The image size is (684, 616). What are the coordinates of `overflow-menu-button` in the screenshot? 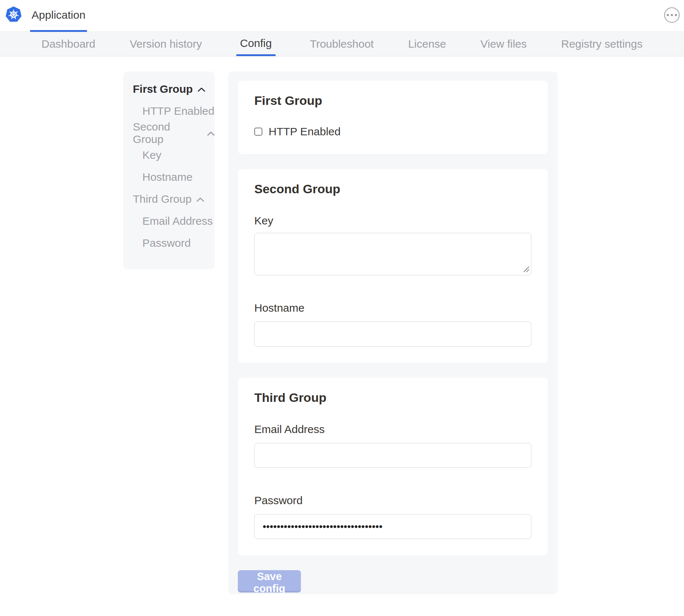 It's located at (672, 15).